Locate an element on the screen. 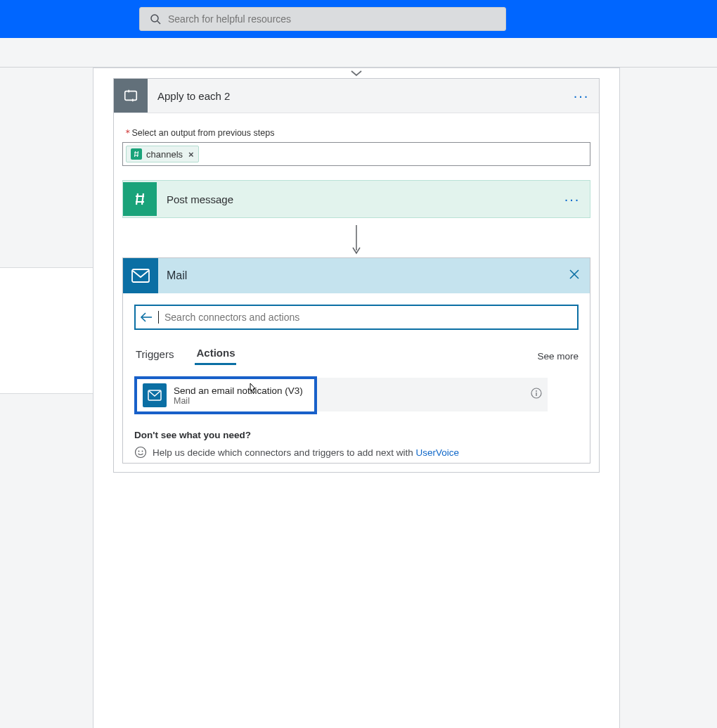 This screenshot has width=717, height=728. highlighted-action: Send an email notification (V3) Mail is located at coordinates (226, 395).